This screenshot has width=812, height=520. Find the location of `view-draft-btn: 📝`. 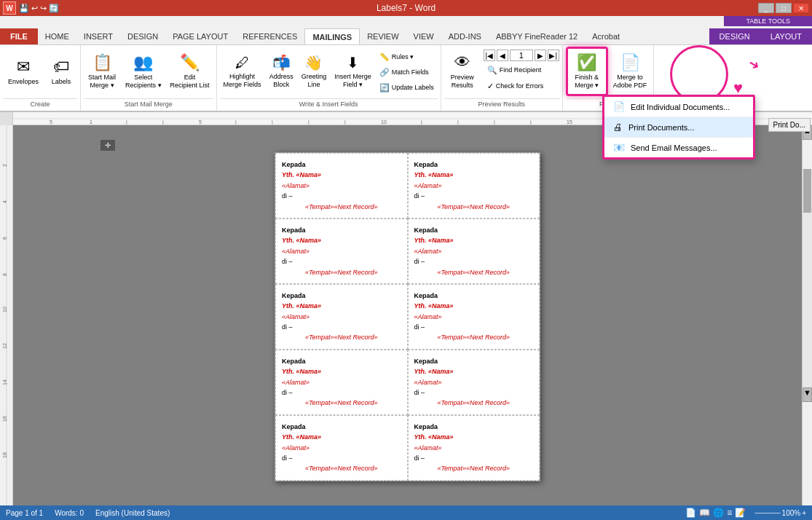

view-draft-btn: 📝 is located at coordinates (740, 513).